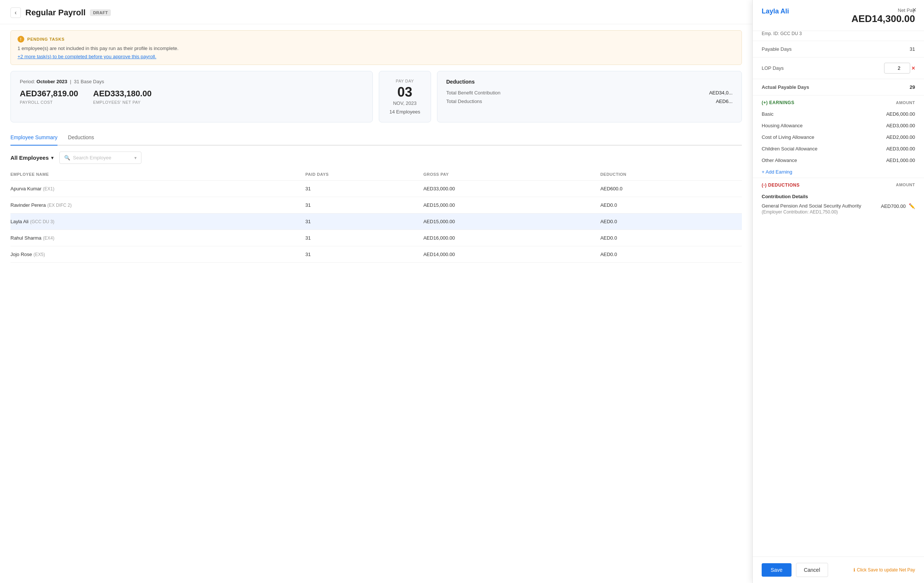 The image size is (924, 583). Describe the element at coordinates (838, 36) in the screenshot. I see `drawer-emp-id: Emp. ID: GCC DU 3` at that location.